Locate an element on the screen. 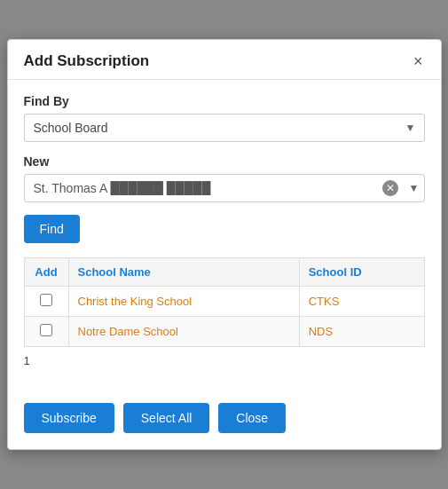 This screenshot has width=448, height=489. find-by-label: Find By is located at coordinates (224, 101).